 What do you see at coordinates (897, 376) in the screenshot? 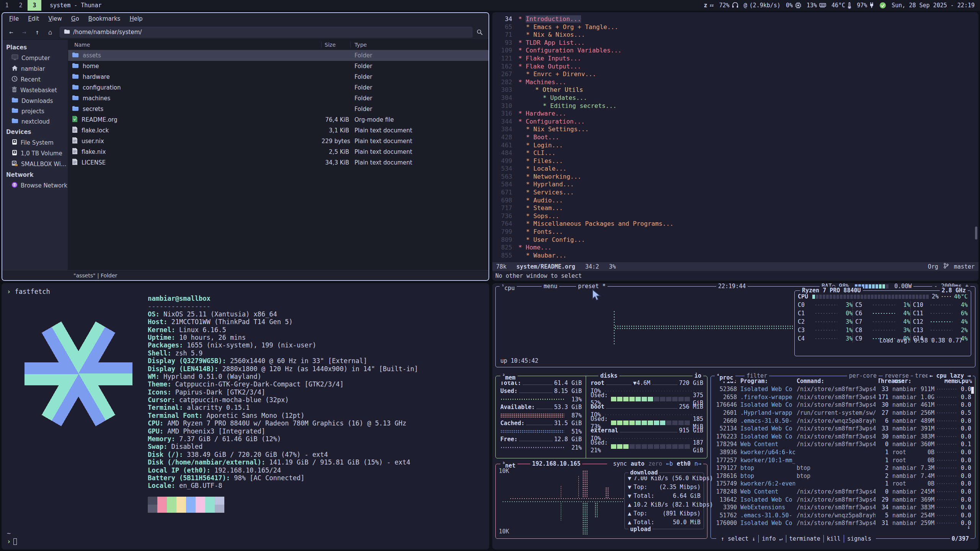
I see `proc-reverse-toggle: reverse` at bounding box center [897, 376].